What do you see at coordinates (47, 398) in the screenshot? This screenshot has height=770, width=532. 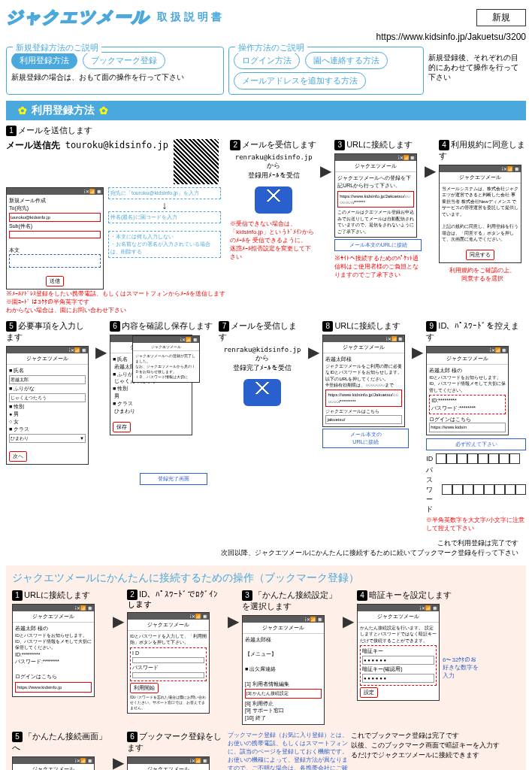 I see `kana-field: じゃくえつたろう` at bounding box center [47, 398].